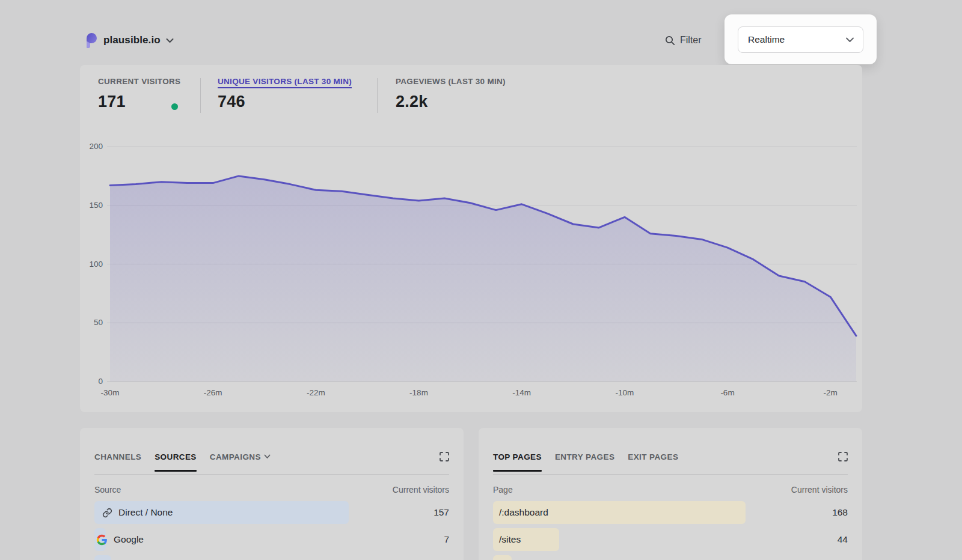 The image size is (962, 560). Describe the element at coordinates (625, 393) in the screenshot. I see `x-axis-label: -10m` at that location.